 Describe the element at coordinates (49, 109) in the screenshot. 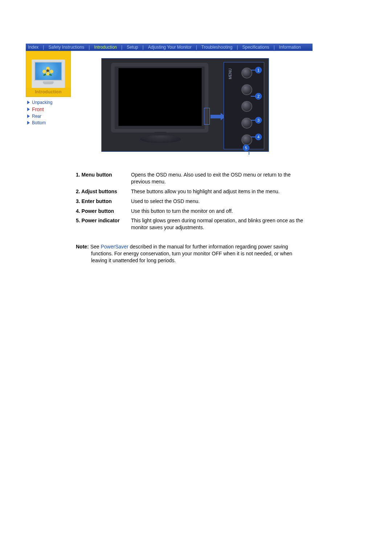

I see `sidebar-item-front: Front` at that location.